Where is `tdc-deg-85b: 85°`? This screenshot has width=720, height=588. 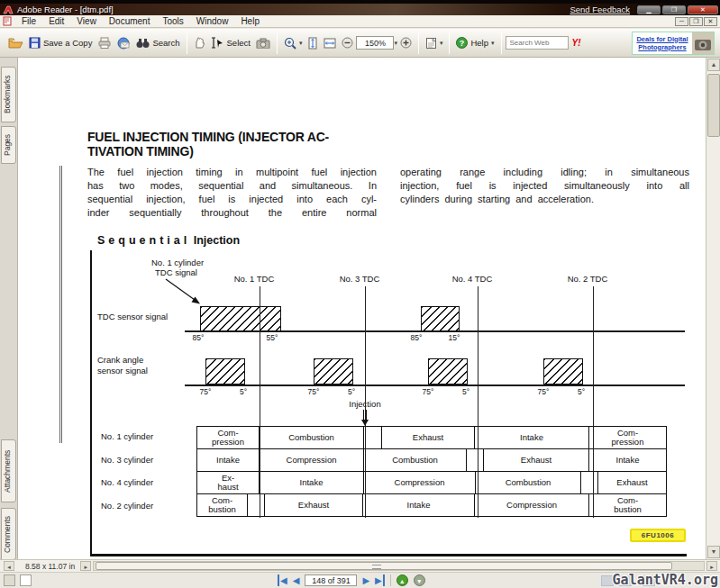 tdc-deg-85b: 85° is located at coordinates (416, 338).